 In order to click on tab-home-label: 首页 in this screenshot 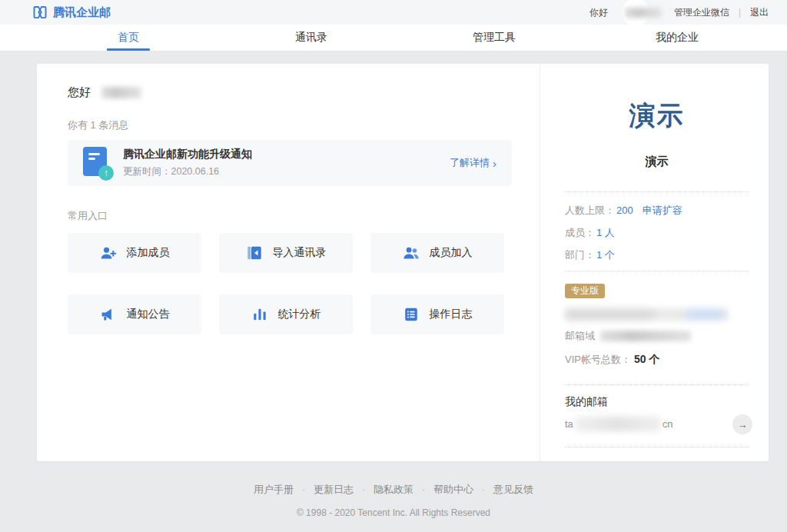, I will do `click(128, 38)`.